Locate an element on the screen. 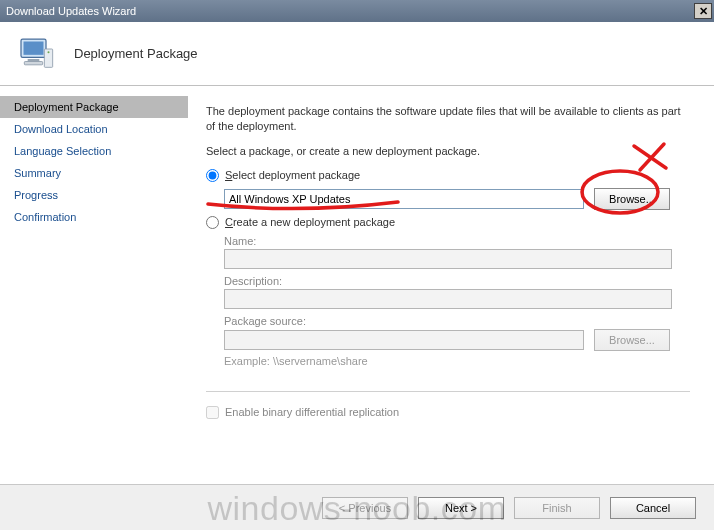 The image size is (714, 530). binary-diff-checkbox is located at coordinates (212, 412).